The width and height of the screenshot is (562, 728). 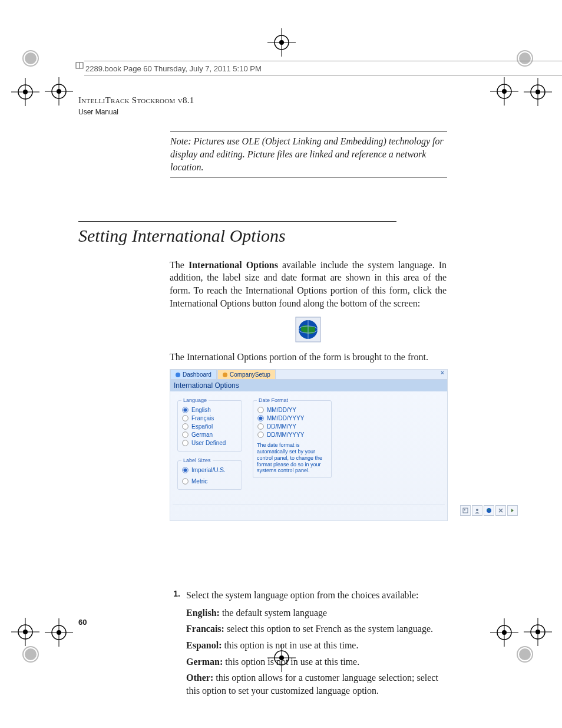 What do you see at coordinates (209, 470) in the screenshot?
I see `radio-label: Imperial/U.S.` at bounding box center [209, 470].